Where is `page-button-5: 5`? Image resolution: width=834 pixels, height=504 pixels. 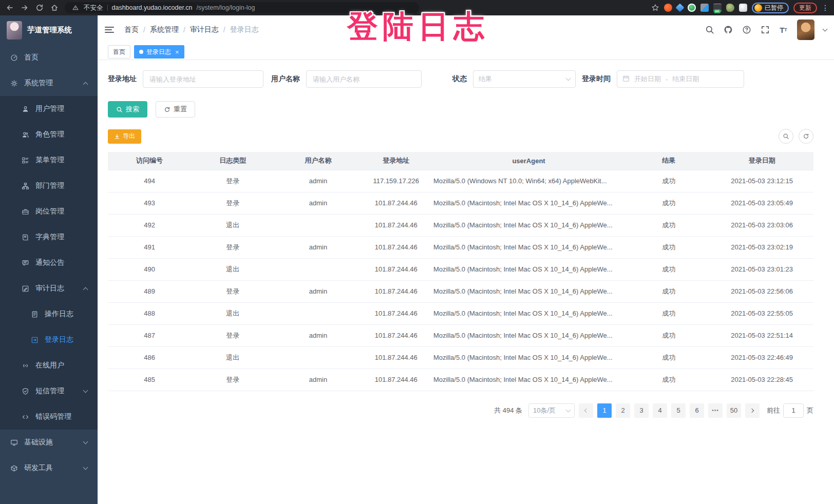
page-button-5: 5 is located at coordinates (678, 411).